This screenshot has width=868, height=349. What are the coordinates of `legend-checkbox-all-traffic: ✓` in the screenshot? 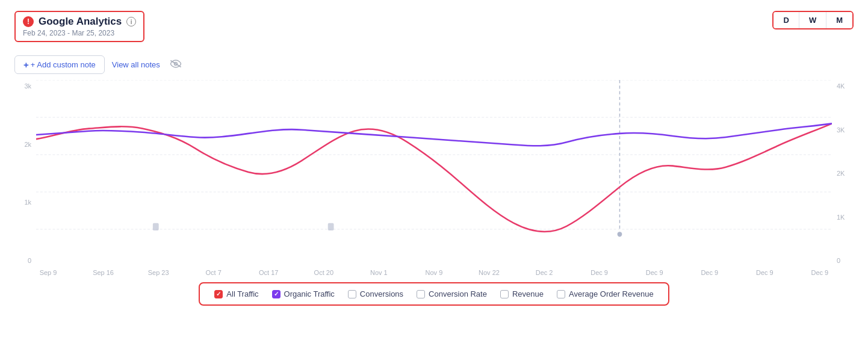 It's located at (219, 294).